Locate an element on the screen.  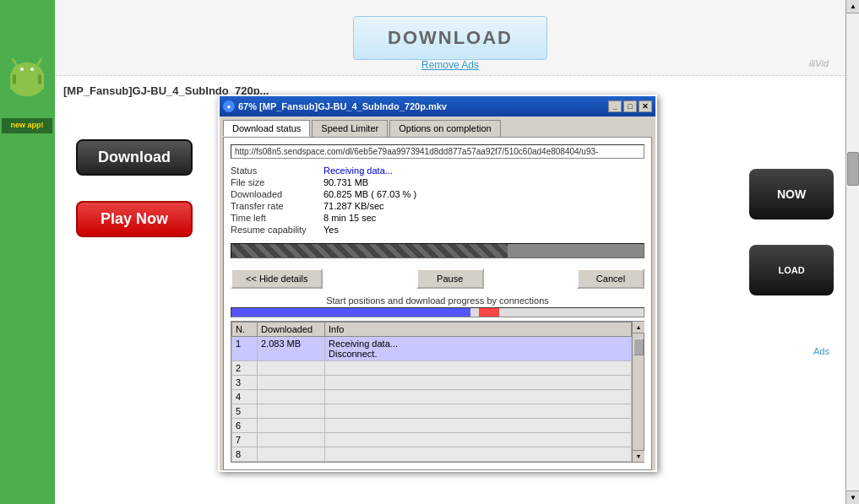
time-left-value: 8 min 15 sec is located at coordinates (484, 218).